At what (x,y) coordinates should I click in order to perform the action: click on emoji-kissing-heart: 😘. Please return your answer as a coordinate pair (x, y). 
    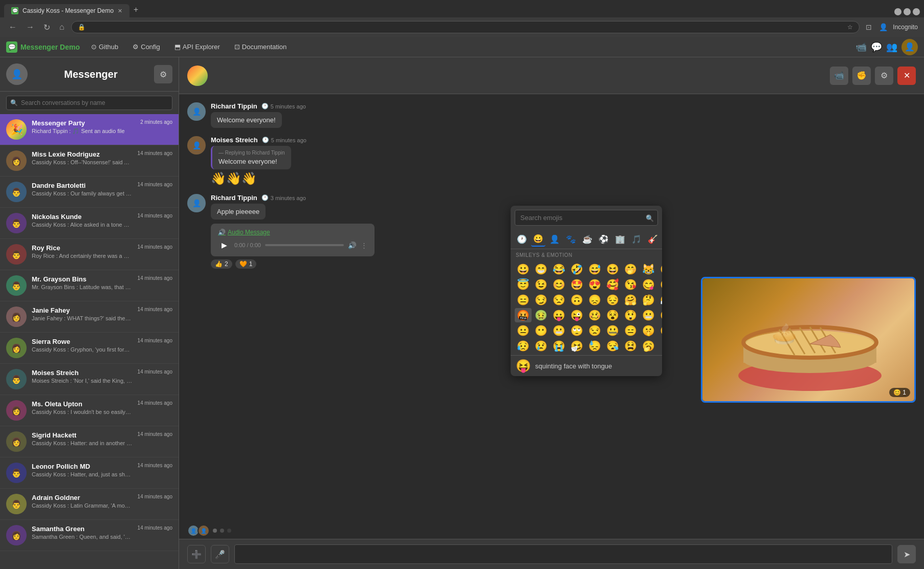
    Looking at the image, I should click on (630, 284).